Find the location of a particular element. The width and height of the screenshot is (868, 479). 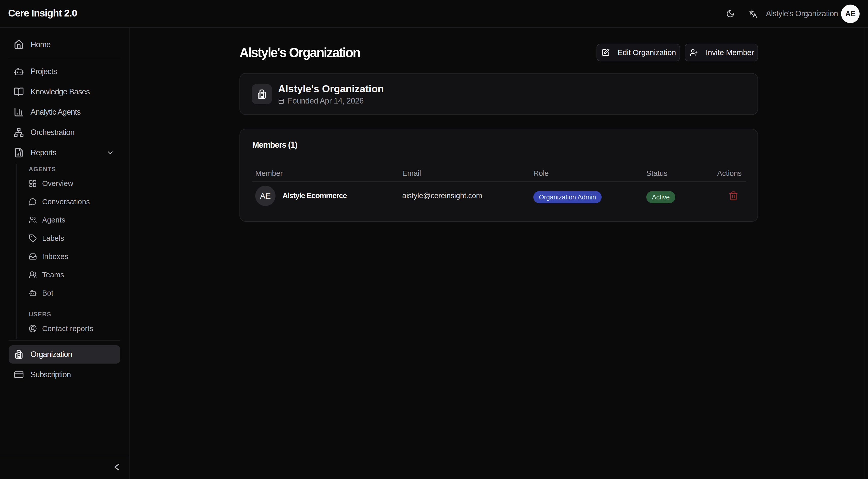

organization-card: Alstyle's Organization Founded Apr 14, 2… is located at coordinates (499, 94).